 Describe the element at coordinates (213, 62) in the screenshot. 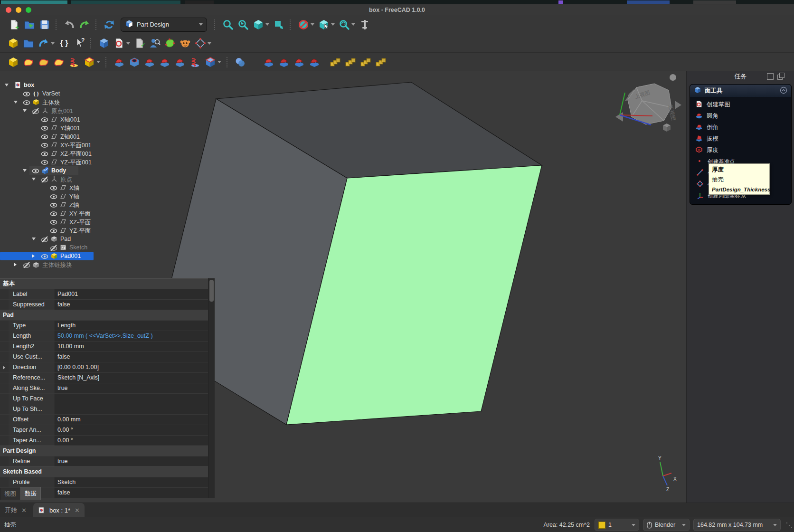

I see `subtractive-primitive-button` at that location.